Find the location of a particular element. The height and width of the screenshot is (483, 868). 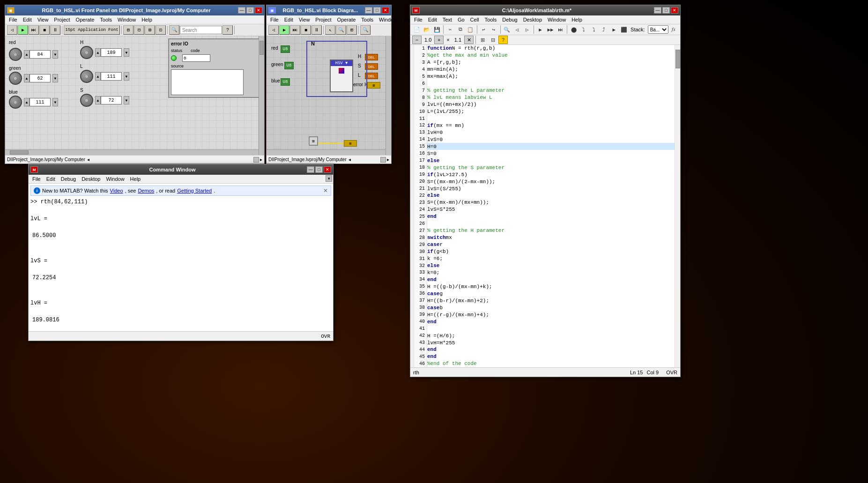

me-step-in-btn: ⤵ is located at coordinates (594, 30).